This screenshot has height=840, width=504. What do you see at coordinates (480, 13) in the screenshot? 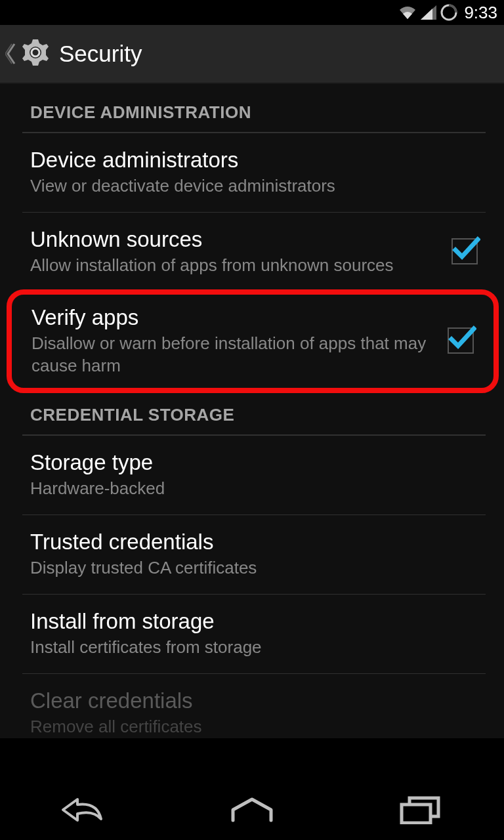
I see `status-clock: 9:33` at bounding box center [480, 13].